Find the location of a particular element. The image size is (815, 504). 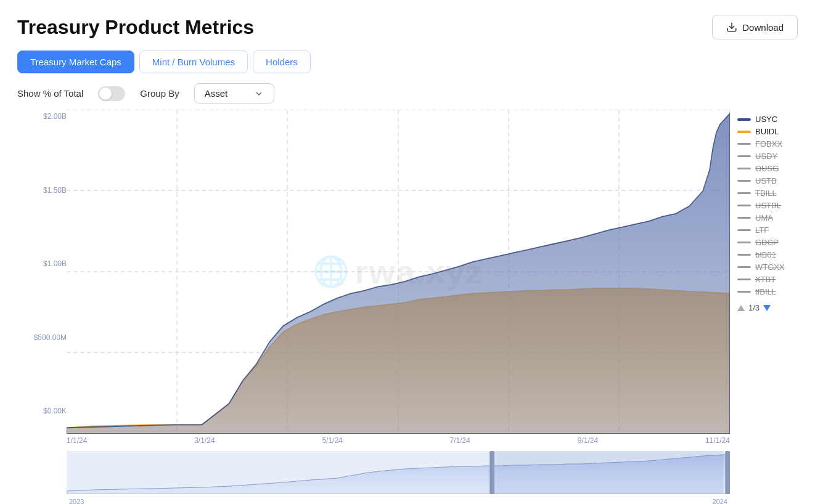

legend-color-tfbill is located at coordinates (744, 292).